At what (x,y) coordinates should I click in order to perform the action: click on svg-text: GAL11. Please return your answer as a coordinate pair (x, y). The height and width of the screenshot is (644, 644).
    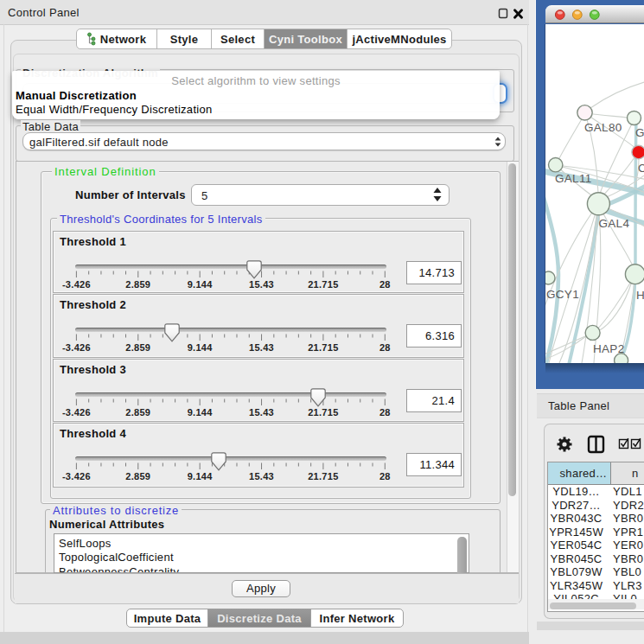
    Looking at the image, I should click on (574, 178).